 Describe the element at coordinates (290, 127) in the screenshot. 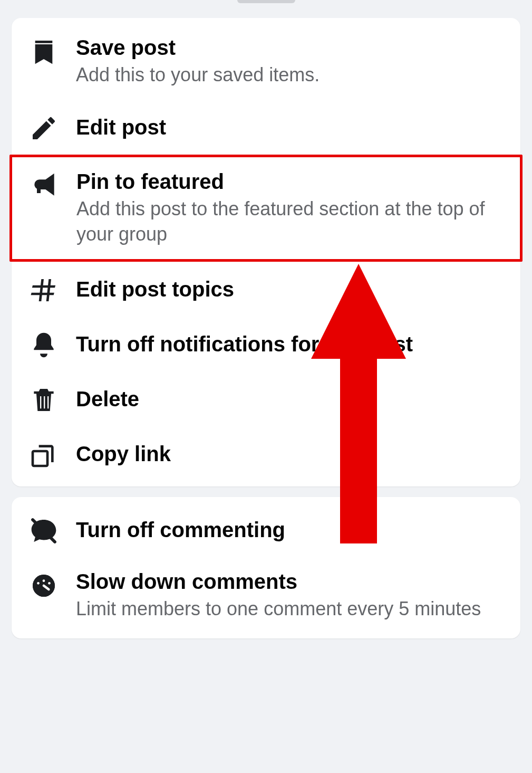

I see `menu-item-title: Edit post` at that location.